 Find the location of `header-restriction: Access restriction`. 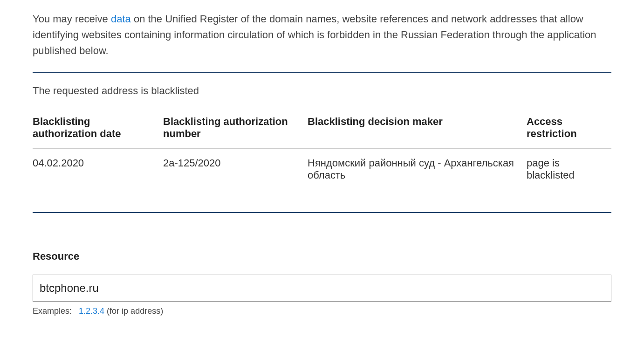

header-restriction: Access restriction is located at coordinates (569, 132).